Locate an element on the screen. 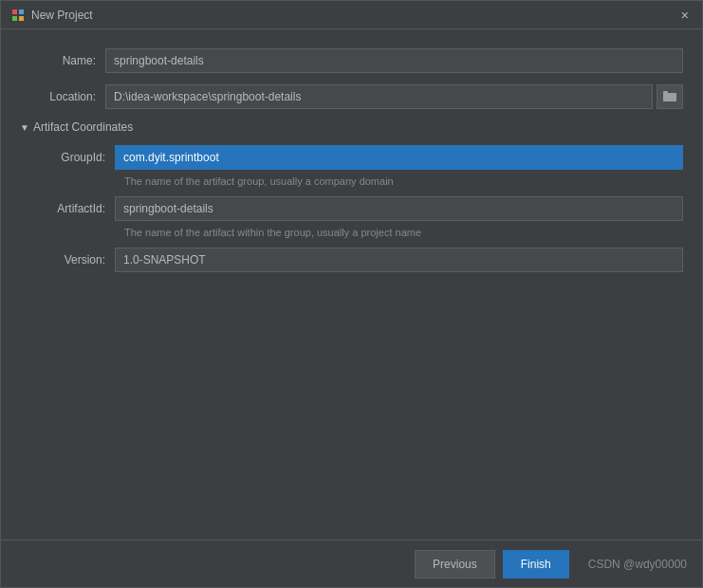 The width and height of the screenshot is (703, 588). artifactid-input-wrap is located at coordinates (398, 209).